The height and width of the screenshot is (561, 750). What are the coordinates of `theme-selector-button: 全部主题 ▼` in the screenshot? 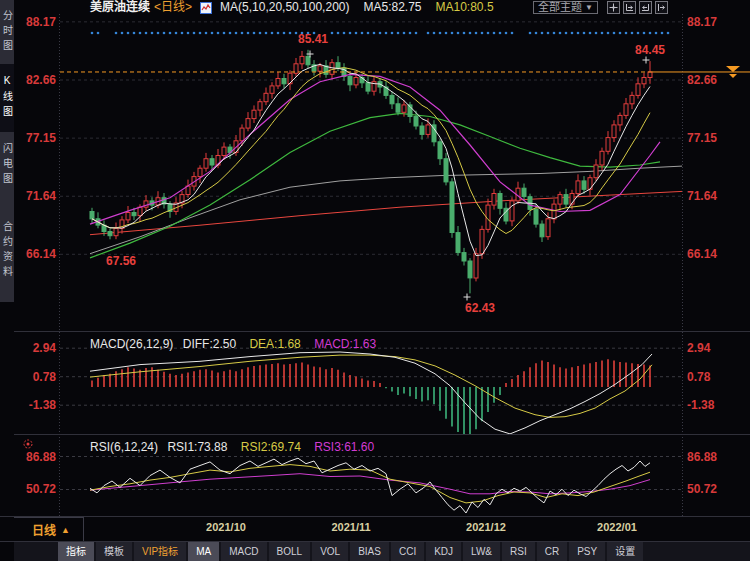 It's located at (566, 8).